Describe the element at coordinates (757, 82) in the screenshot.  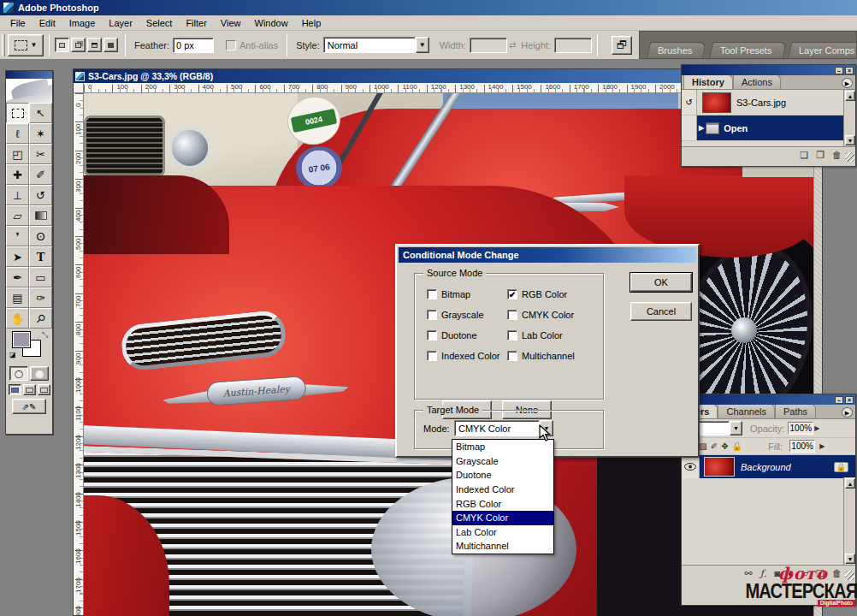
I see `tab-actions: Actions` at that location.